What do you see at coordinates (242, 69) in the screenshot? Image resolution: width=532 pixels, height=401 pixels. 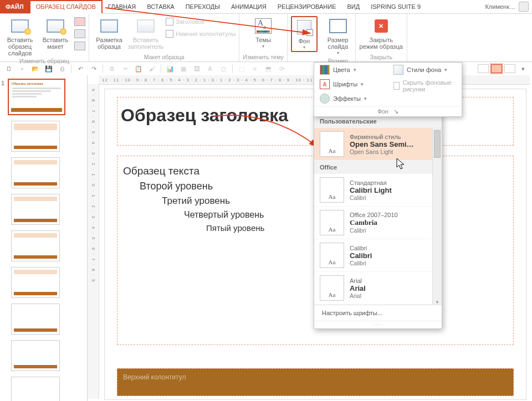 I see `arrange-icon: ⬚` at bounding box center [242, 69].